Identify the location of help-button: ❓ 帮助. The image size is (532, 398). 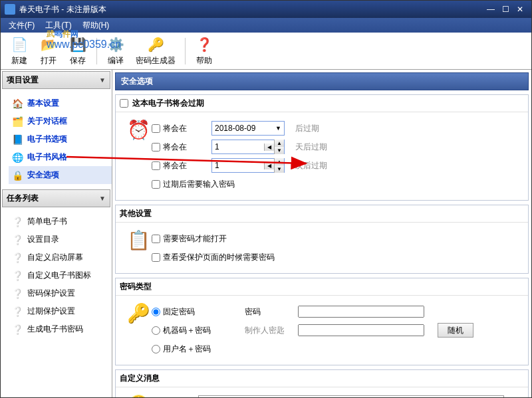
(204, 50).